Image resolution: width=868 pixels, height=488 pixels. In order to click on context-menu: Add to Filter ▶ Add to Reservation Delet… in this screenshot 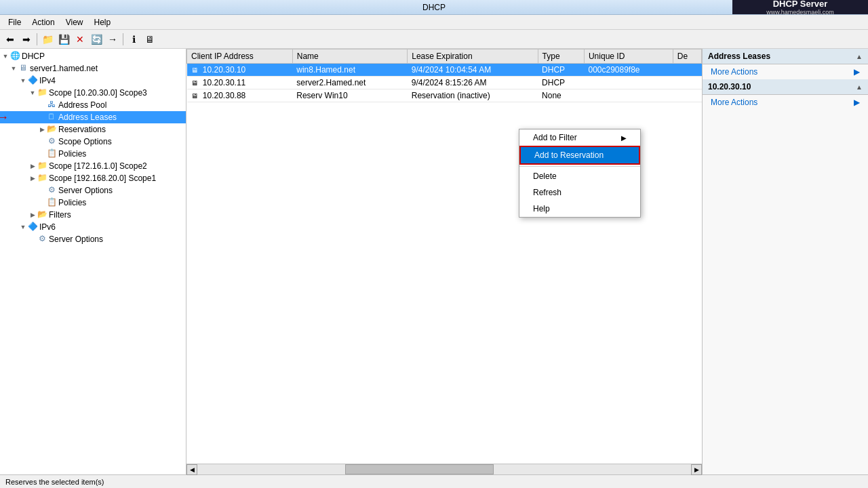, I will do `click(580, 174)`.